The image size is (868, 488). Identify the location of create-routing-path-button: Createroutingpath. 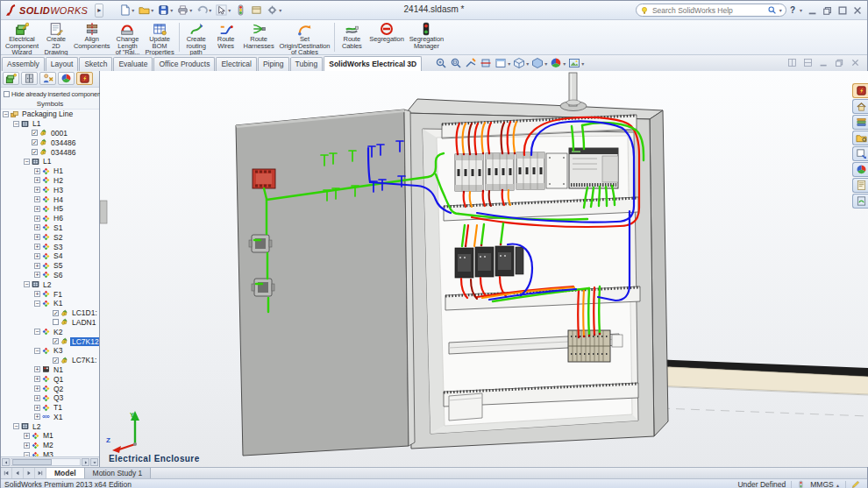
(196, 37).